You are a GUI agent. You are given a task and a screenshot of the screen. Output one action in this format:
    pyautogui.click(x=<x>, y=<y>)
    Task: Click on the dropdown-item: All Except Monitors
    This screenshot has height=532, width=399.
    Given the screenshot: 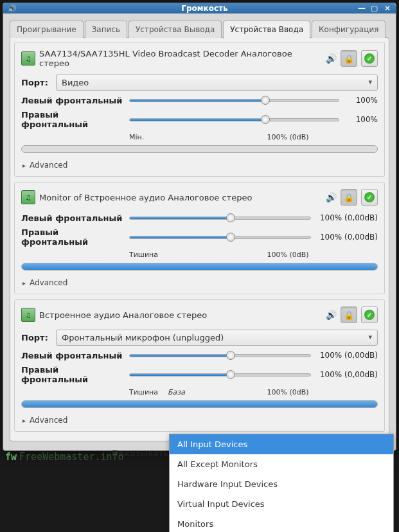 What is the action you would take?
    pyautogui.click(x=281, y=464)
    